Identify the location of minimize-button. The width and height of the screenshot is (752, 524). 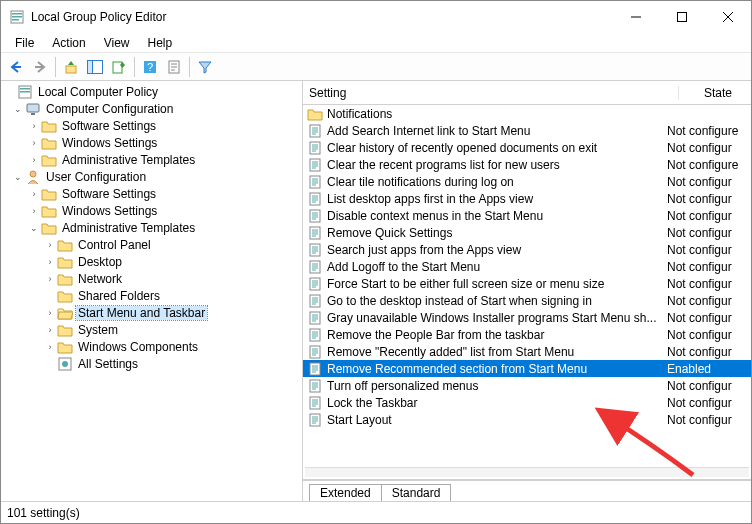
(636, 17).